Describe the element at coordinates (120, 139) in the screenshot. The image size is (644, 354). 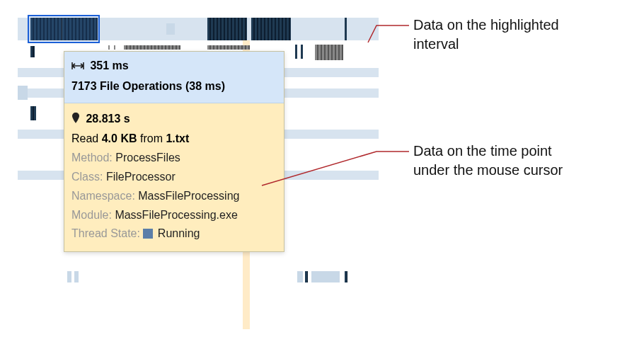
I see `point-action-size: 4.0 KB` at that location.